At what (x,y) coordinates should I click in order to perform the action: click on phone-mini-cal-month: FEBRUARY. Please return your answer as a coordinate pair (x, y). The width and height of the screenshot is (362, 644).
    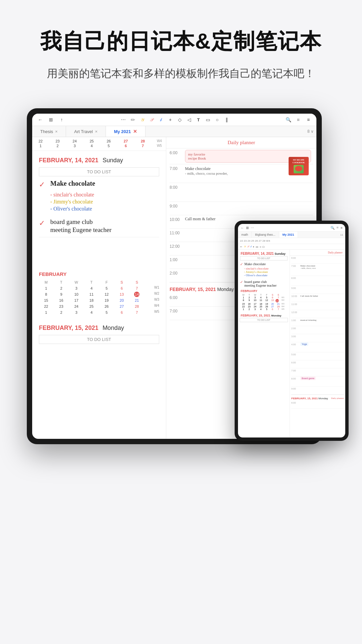
    Looking at the image, I should click on (264, 291).